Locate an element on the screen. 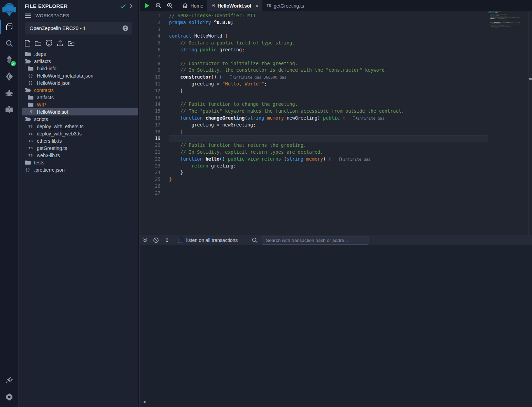 The image size is (532, 407). line-number: 12 is located at coordinates (150, 91).